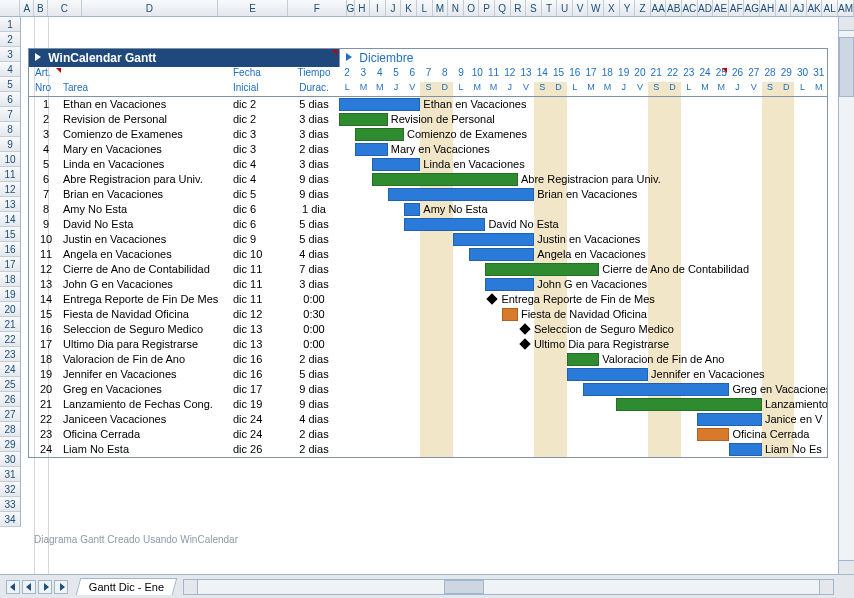 Image resolution: width=854 pixels, height=598 pixels. What do you see at coordinates (317, 8) in the screenshot?
I see `col-header-cell: F` at bounding box center [317, 8].